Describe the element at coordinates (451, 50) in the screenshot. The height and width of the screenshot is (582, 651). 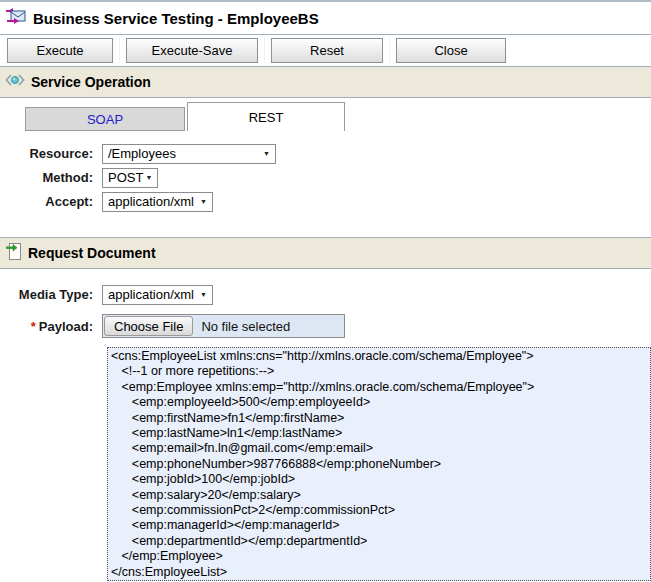
I see `close-button: Close` at that location.